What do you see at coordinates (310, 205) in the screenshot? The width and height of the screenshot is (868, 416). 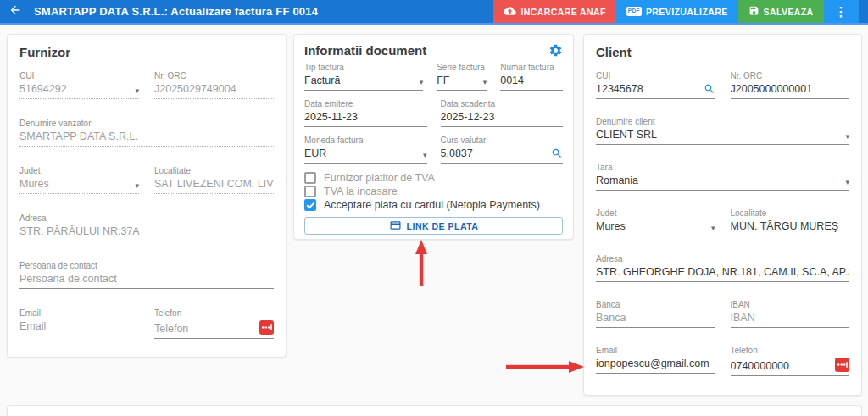 I see `checkbox-checked-icon` at bounding box center [310, 205].